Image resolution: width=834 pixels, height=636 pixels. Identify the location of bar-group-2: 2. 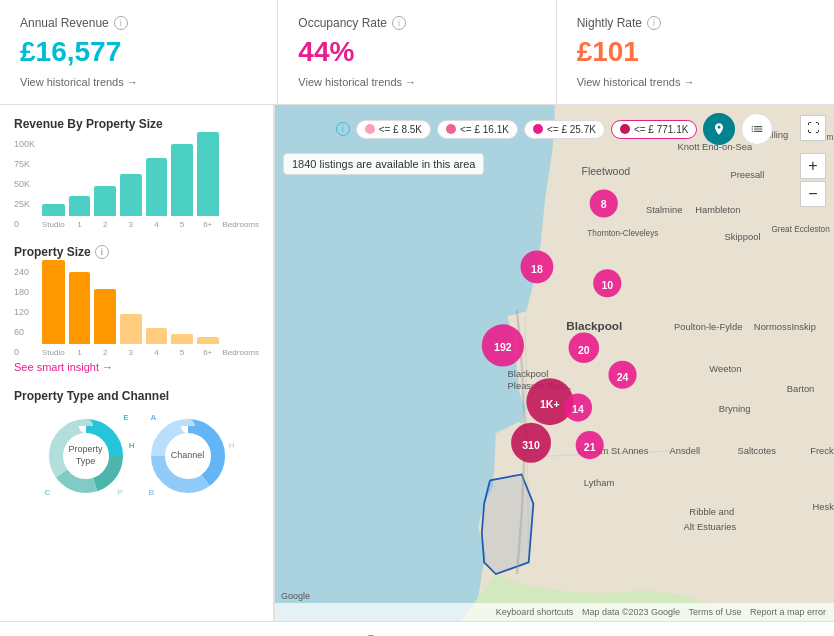
(105, 208).